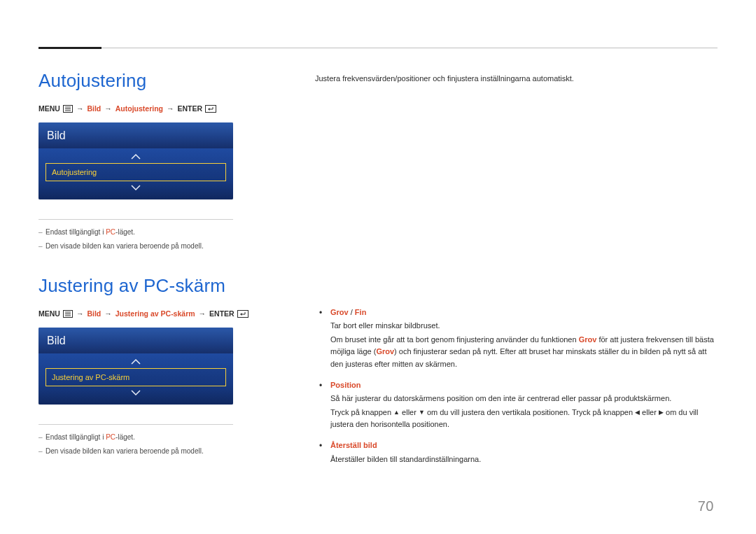 The image size is (756, 534). I want to click on osd-menu-item-selected: Autojustering, so click(136, 172).